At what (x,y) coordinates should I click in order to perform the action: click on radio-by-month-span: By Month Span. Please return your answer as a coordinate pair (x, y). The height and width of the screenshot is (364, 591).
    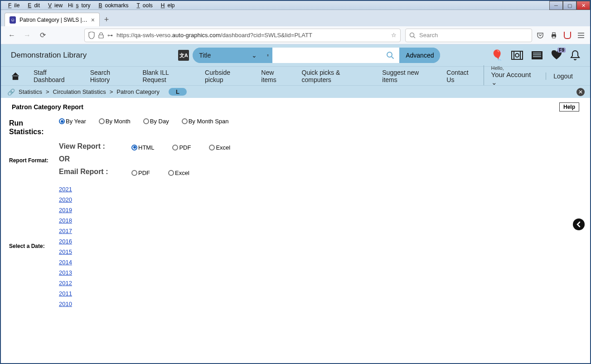
    Looking at the image, I should click on (205, 121).